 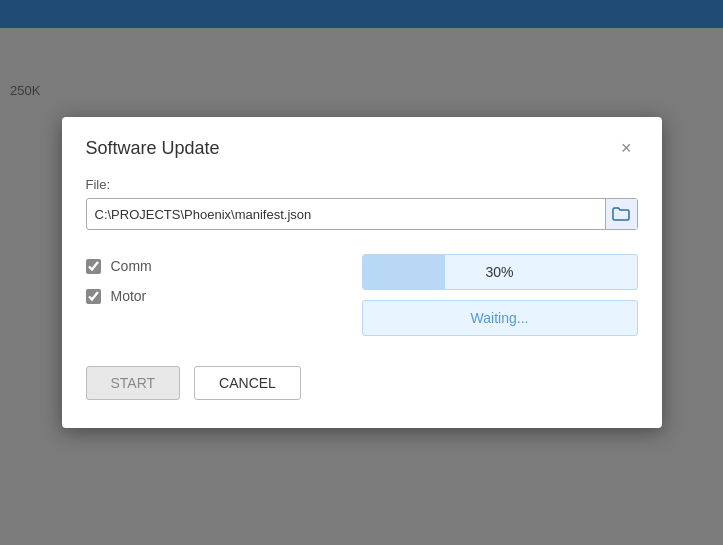 I want to click on file-path-input, so click(x=346, y=214).